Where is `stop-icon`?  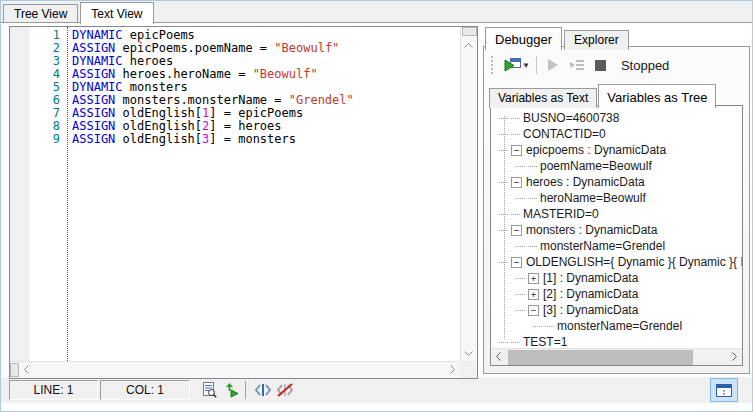 stop-icon is located at coordinates (601, 65).